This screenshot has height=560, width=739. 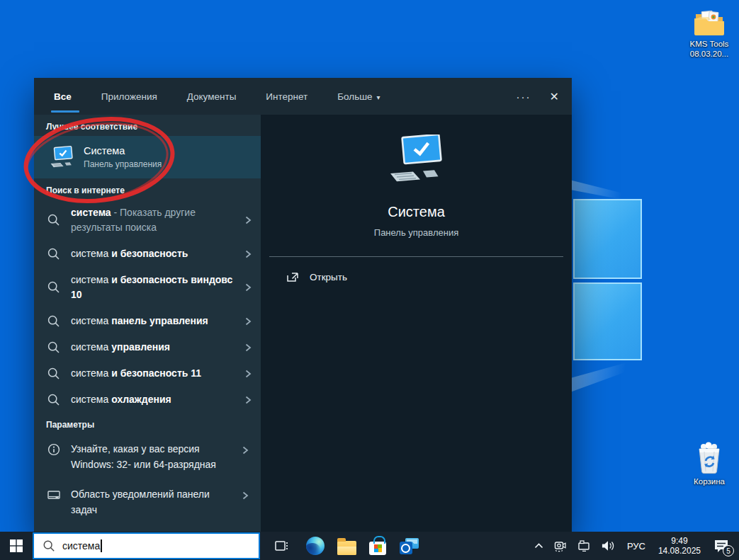 I want to click on best-match-result-system: Система Панель управления, so click(x=147, y=157).